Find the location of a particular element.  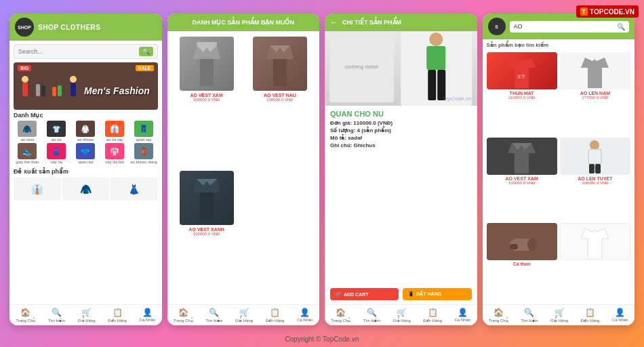

screen2-nav-orders: 📋 Đơn Hàng is located at coordinates (275, 315).